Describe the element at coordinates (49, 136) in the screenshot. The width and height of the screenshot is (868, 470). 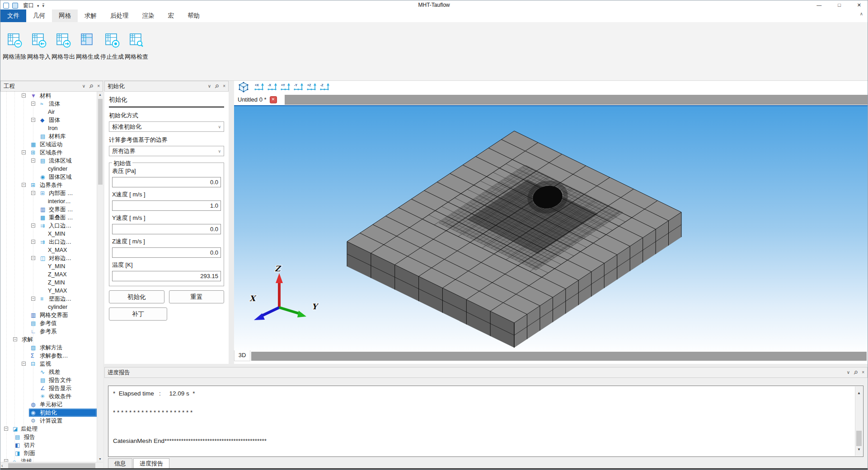
I see `tree-item: ▤材料库` at that location.